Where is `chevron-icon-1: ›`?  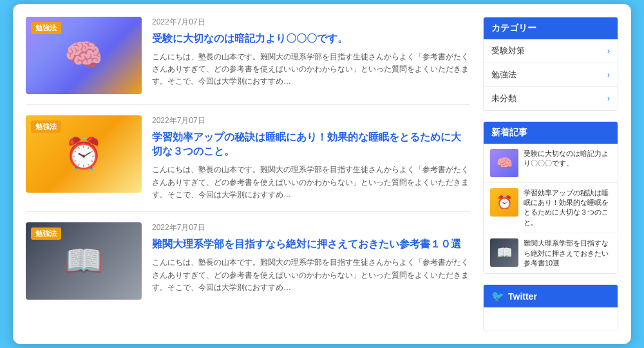 chevron-icon-1: › is located at coordinates (609, 51).